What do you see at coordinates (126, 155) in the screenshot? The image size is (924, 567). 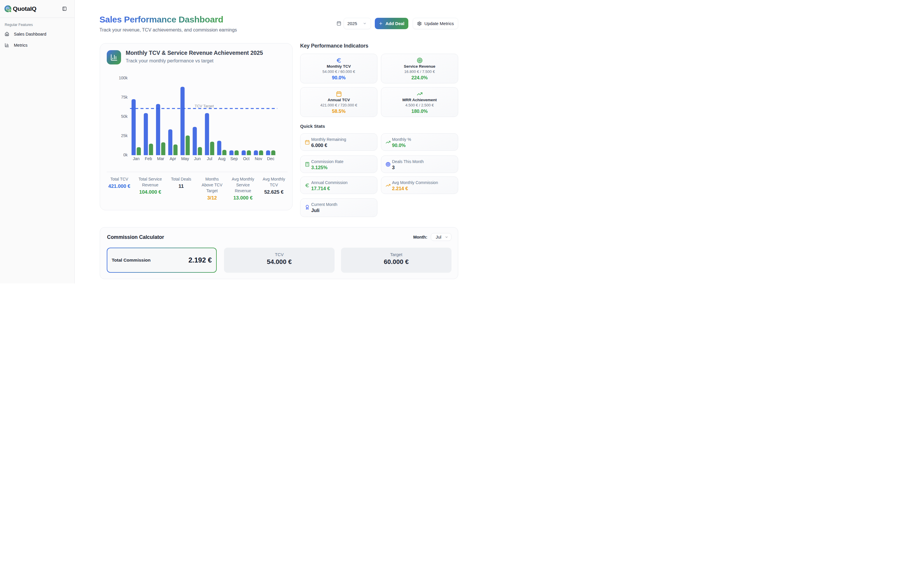 I see `svg-text: 0k` at bounding box center [126, 155].